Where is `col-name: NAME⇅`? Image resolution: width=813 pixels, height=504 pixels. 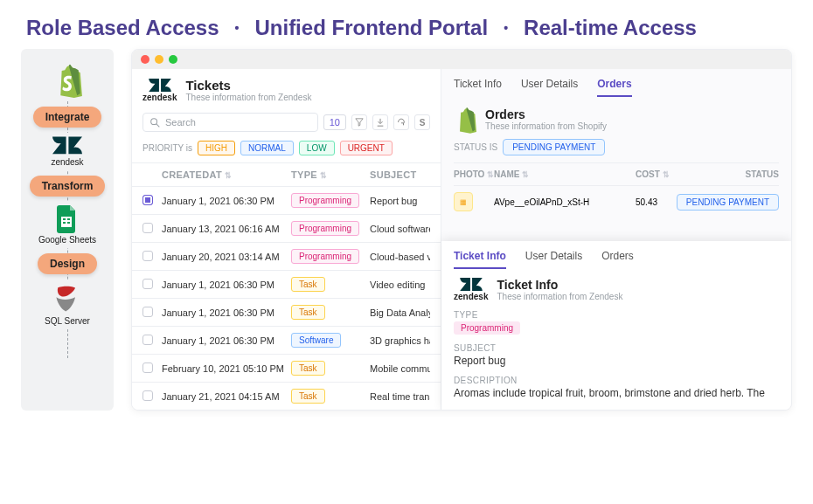
col-name: NAME⇅ is located at coordinates (565, 175).